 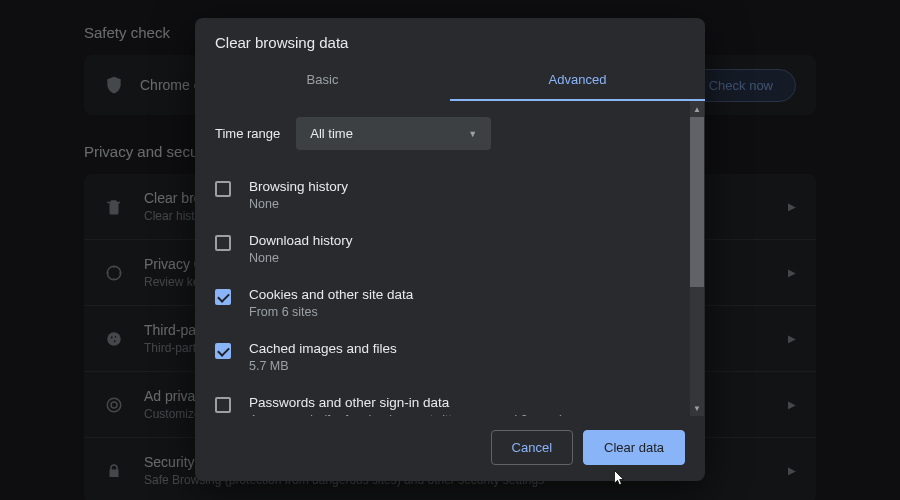 I want to click on time-range-row: Time range All time ▼, so click(x=450, y=134).